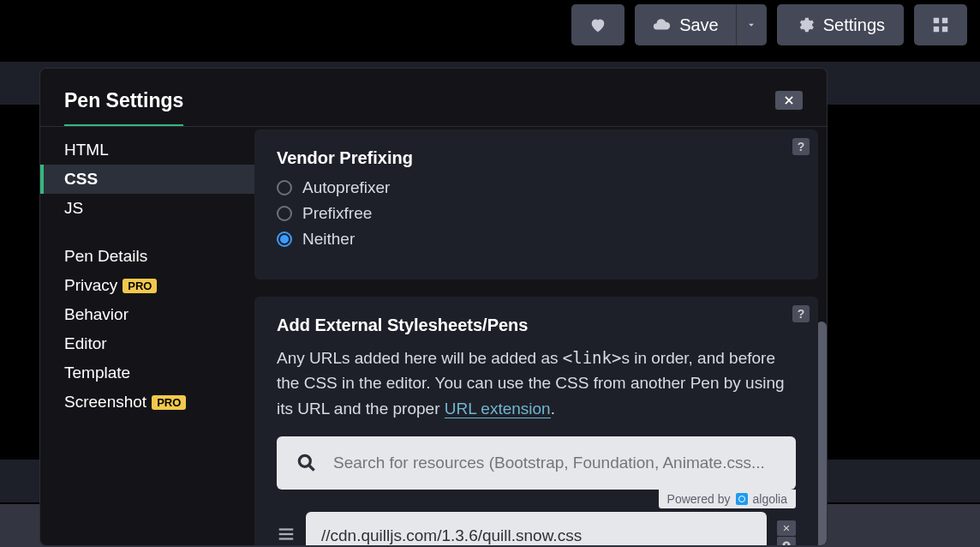  I want to click on sidebar-item-pen-details: Pen Details, so click(147, 256).